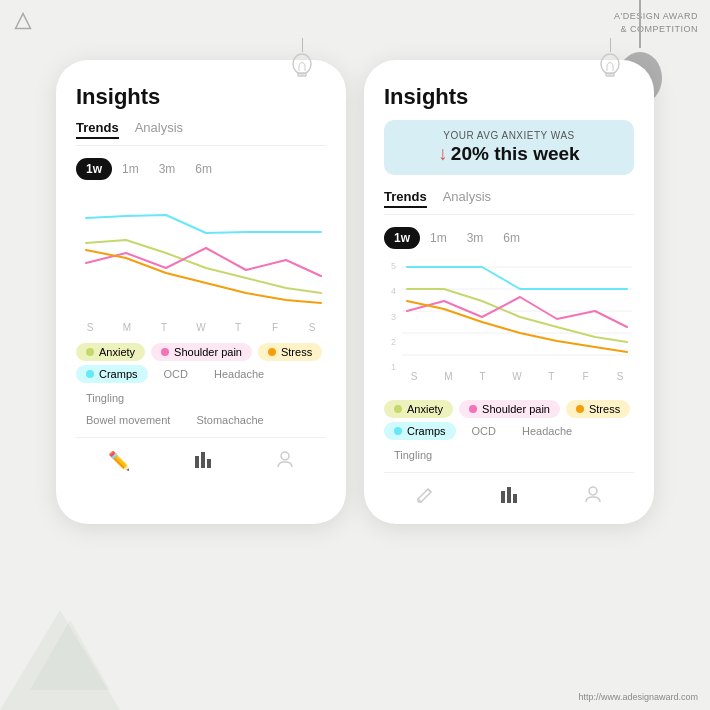 Image resolution: width=710 pixels, height=710 pixels. What do you see at coordinates (509, 238) in the screenshot?
I see `phone2-periods: 1w 1m 3m 6m` at bounding box center [509, 238].